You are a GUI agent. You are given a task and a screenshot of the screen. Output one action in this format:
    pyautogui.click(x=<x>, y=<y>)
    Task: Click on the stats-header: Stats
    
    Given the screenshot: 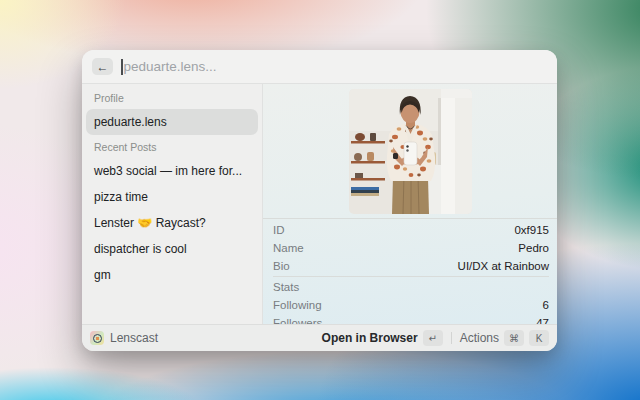 What is the action you would take?
    pyautogui.click(x=286, y=287)
    